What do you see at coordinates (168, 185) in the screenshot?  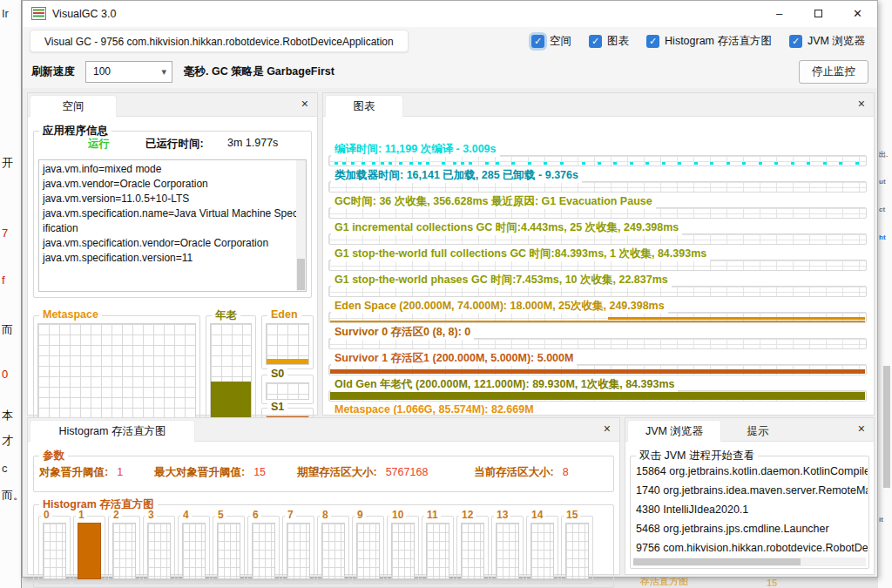 I see `vm-property-line: java.vm.vendor=Oracle Corporation` at bounding box center [168, 185].